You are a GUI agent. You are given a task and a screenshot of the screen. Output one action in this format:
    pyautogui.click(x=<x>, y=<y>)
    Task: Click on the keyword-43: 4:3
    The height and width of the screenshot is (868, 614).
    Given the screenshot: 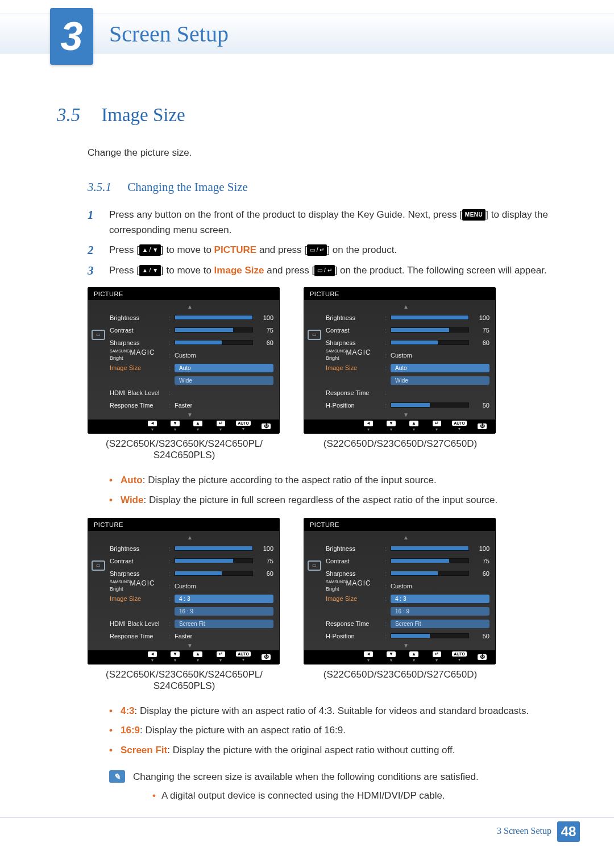 What is the action you would take?
    pyautogui.click(x=127, y=711)
    